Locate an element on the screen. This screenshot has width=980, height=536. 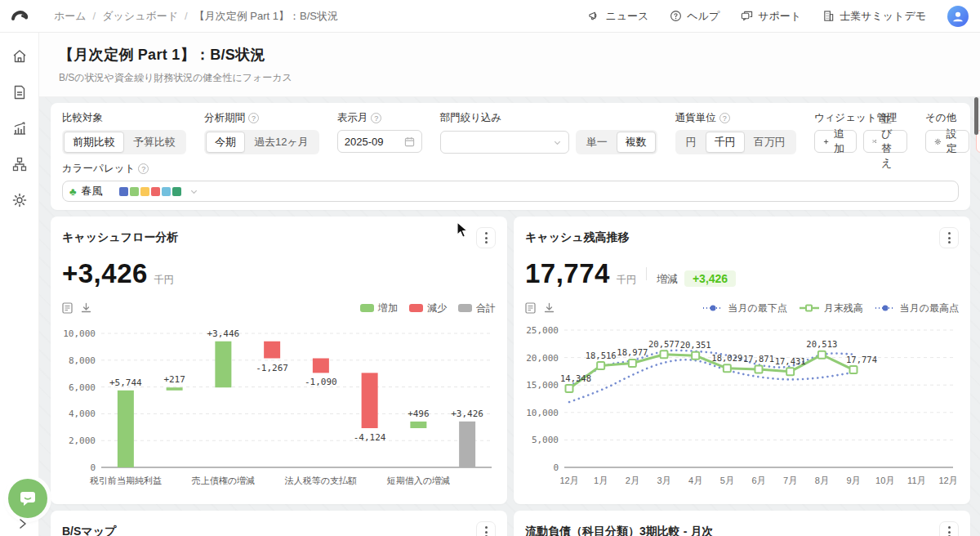
cashflow-card-menu-button is located at coordinates (486, 238).